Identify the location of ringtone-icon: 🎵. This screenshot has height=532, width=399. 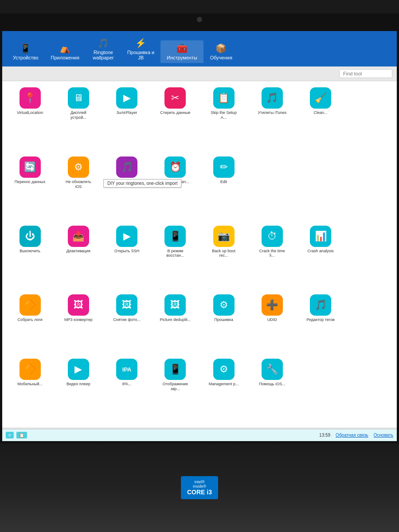
(103, 43).